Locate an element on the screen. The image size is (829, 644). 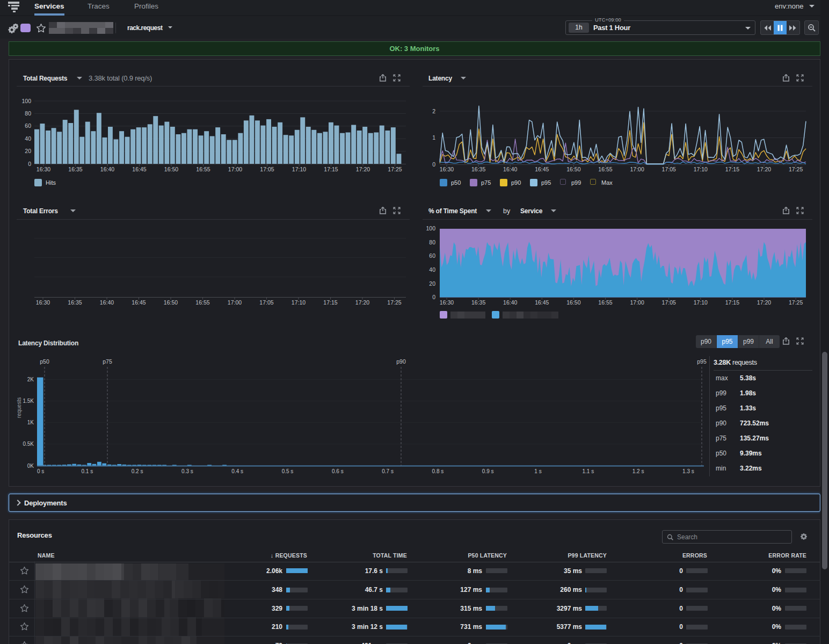
svg-text: p75 is located at coordinates (107, 361).